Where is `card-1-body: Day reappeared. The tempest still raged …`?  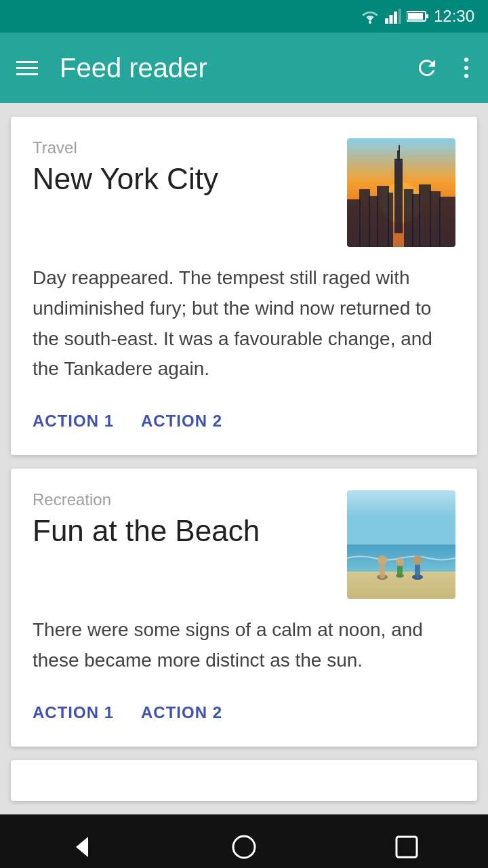 card-1-body: Day reappeared. The tempest still raged … is located at coordinates (244, 324).